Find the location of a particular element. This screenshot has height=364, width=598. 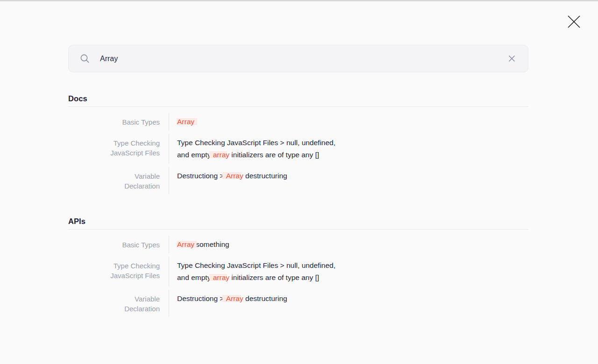

search-input is located at coordinates (303, 59).